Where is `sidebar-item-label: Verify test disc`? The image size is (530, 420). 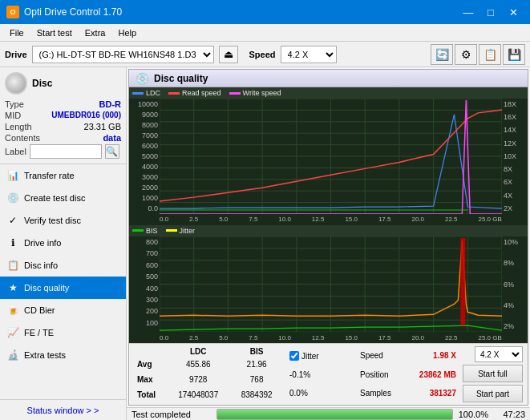
sidebar-item-label: Verify test disc is located at coordinates (53, 220).